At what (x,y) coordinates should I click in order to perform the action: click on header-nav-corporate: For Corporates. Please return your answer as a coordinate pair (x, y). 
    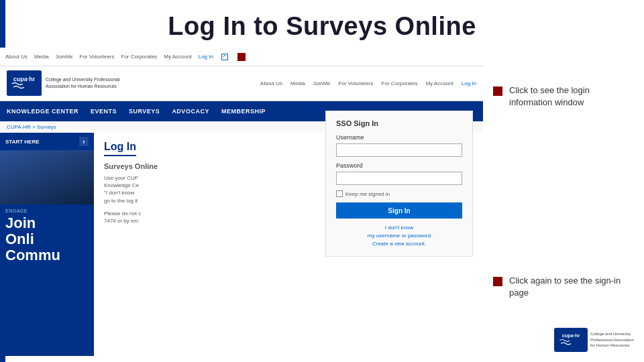
    Looking at the image, I should click on (400, 83).